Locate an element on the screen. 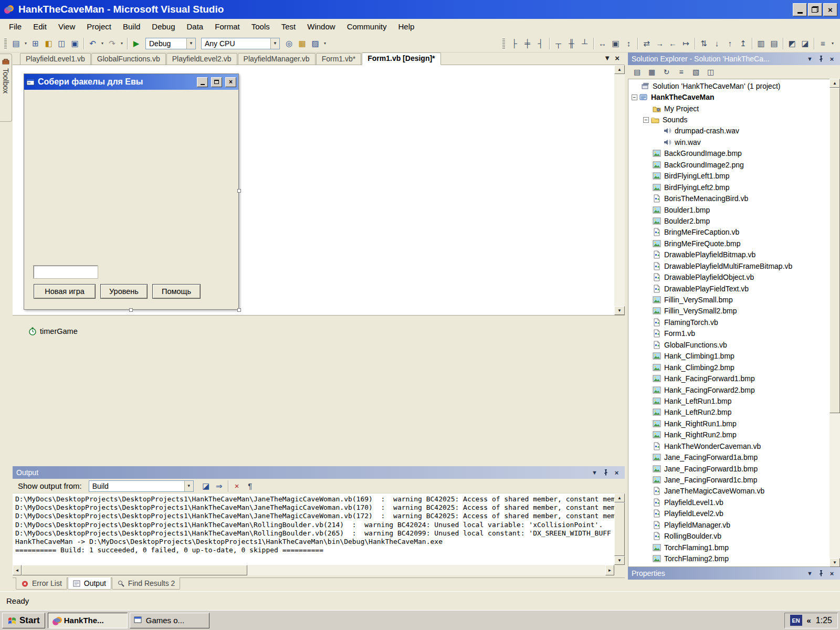 The width and height of the screenshot is (840, 630). output-vertical-scrollbar: ▲ ▼ is located at coordinates (620, 529).